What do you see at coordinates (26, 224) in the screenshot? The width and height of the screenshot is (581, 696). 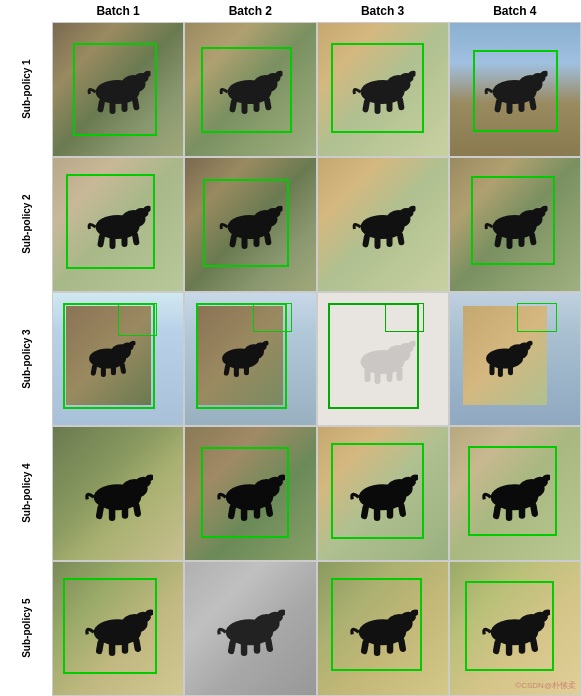 I see `subpolicy2-label: Sub-policy 2` at bounding box center [26, 224].